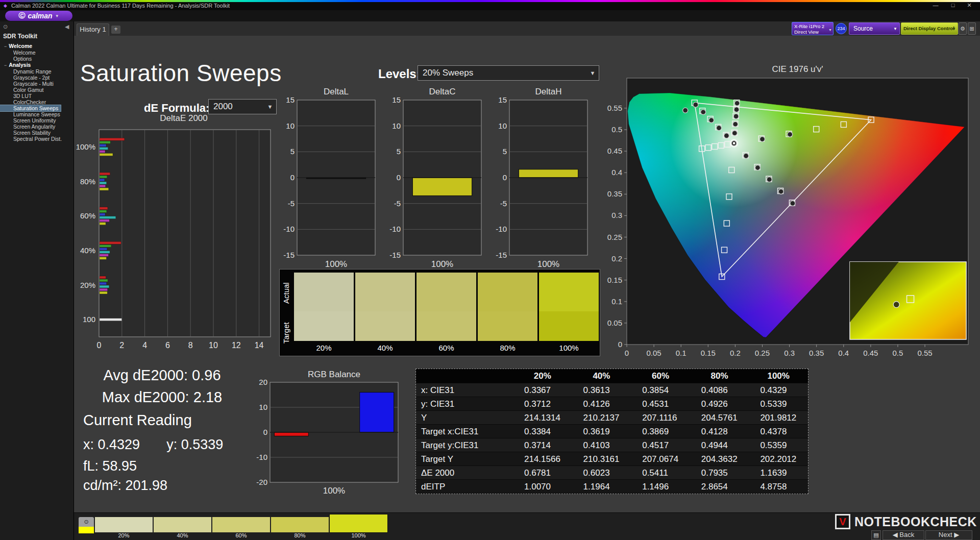 The height and width of the screenshot is (540, 980). I want to click on tab-history-1: History 1, so click(93, 30).